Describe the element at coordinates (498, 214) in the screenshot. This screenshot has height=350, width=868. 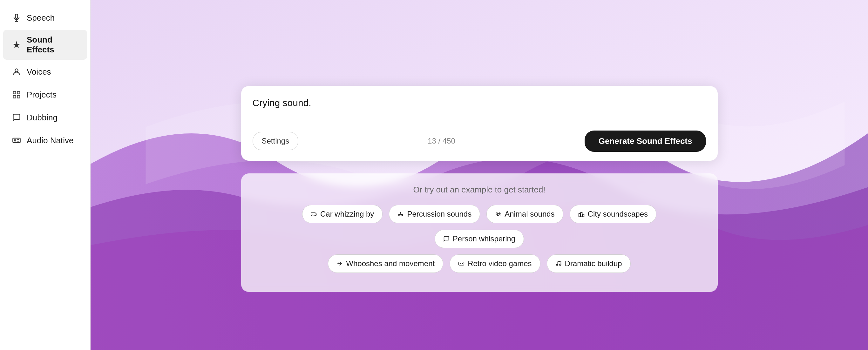
I see `animal-sounds-icon` at that location.